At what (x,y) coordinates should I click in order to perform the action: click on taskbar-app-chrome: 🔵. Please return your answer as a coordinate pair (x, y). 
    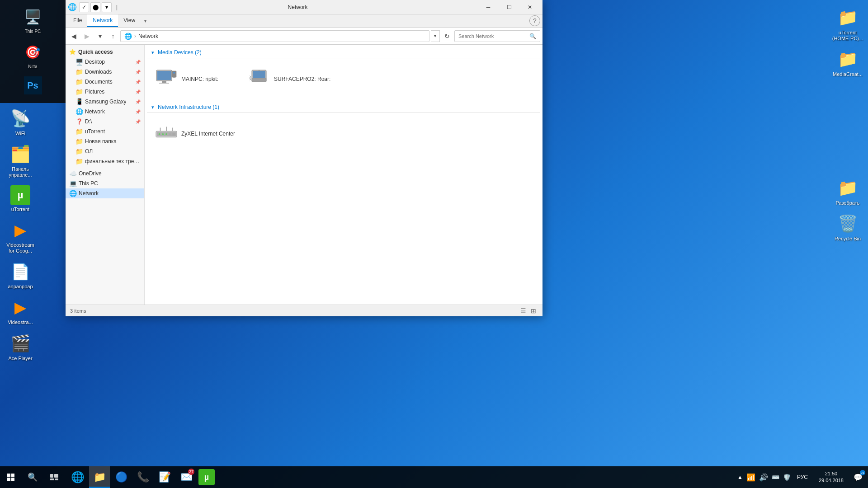
    Looking at the image, I should click on (121, 477).